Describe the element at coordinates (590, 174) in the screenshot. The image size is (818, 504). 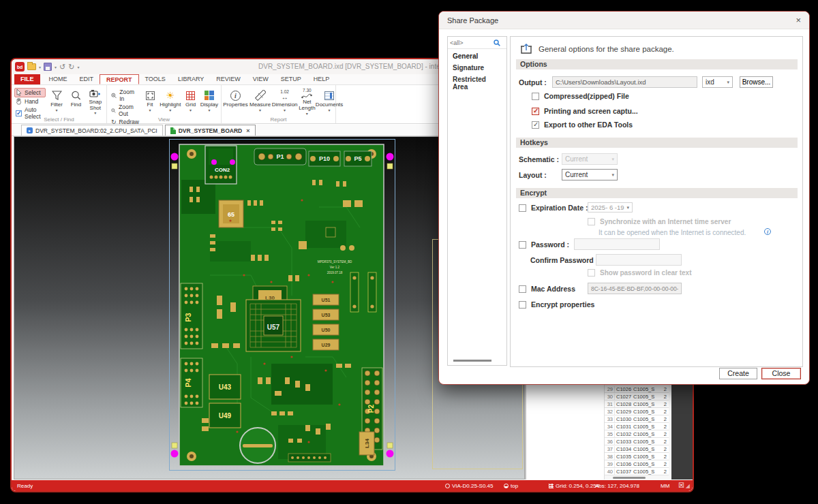
I see `layout-select: Current▾` at that location.